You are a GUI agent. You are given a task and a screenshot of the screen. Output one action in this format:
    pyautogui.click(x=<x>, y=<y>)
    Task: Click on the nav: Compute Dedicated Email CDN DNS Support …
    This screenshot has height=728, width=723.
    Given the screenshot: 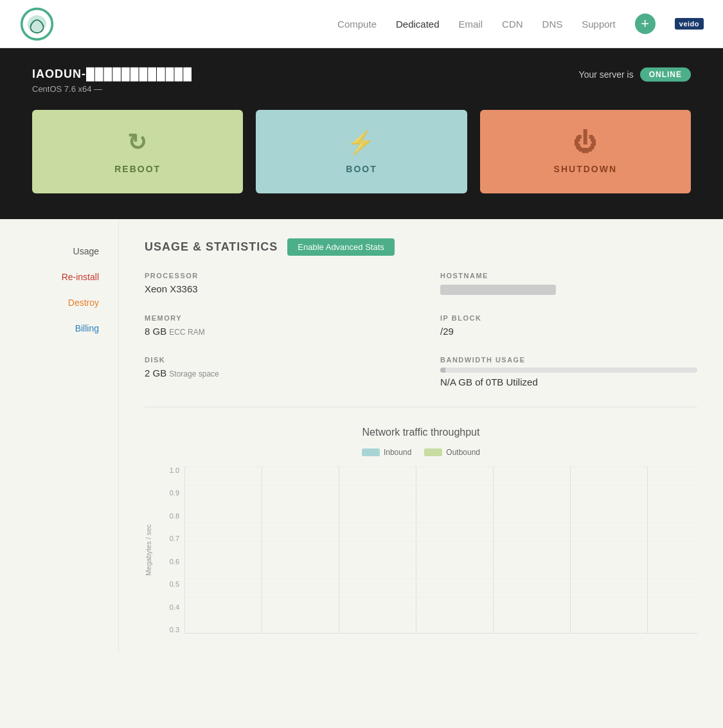 What is the action you would take?
    pyautogui.click(x=521, y=24)
    